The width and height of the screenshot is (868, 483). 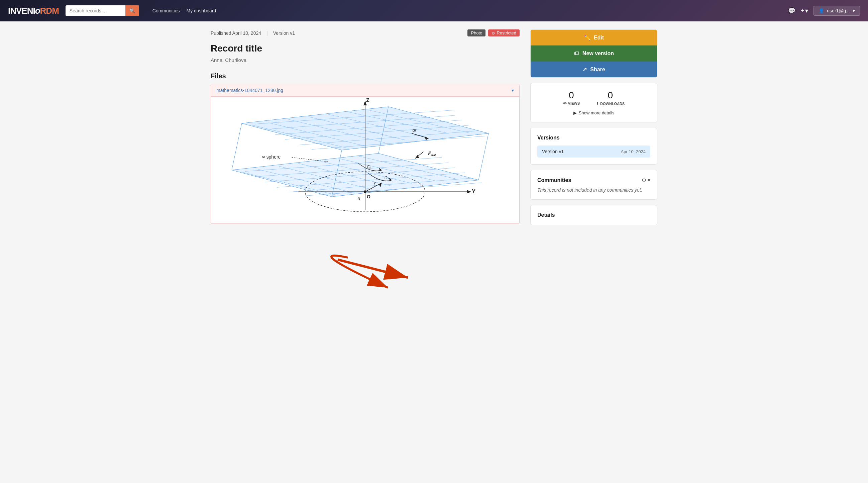 What do you see at coordinates (250, 90) in the screenshot?
I see `file-name-link: mathematics-1044071_1280.jpg` at bounding box center [250, 90].